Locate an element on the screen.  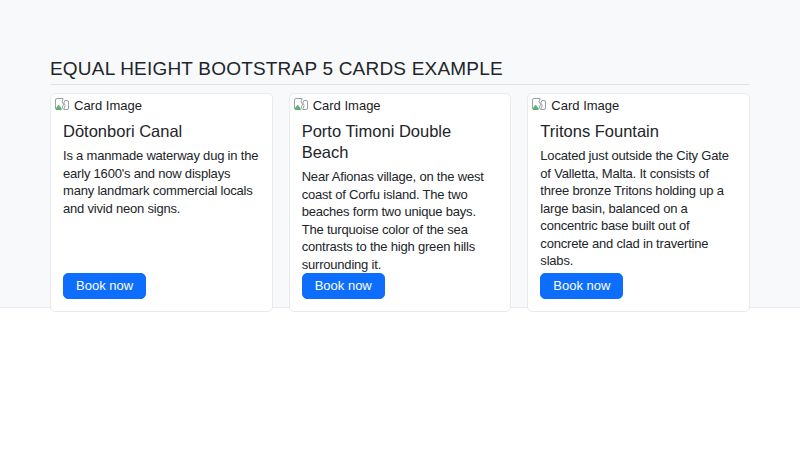
card-dotonbori-canal: Card Image Dōtonbori Canal Is a manmade … is located at coordinates (162, 202).